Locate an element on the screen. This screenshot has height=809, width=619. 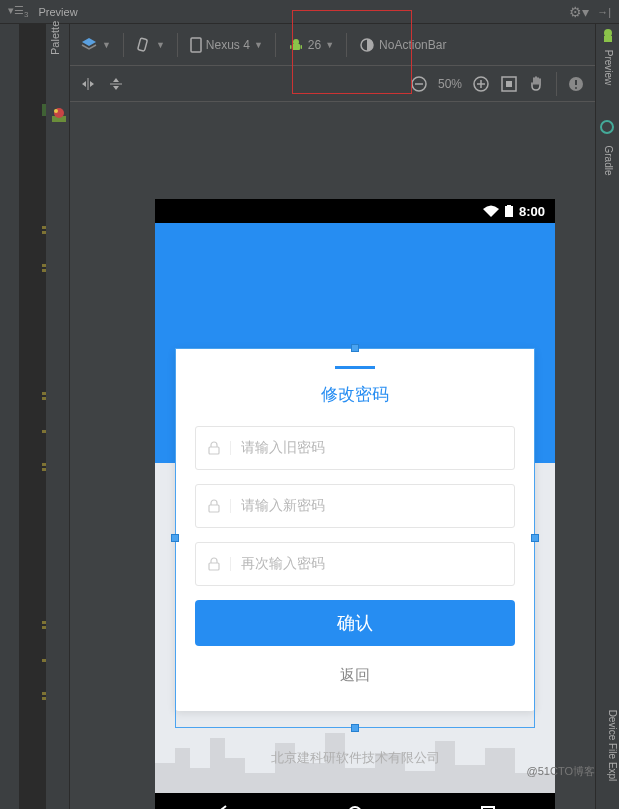
device-file-tab-label: Device File Expl is located at coordinates (614, 746).